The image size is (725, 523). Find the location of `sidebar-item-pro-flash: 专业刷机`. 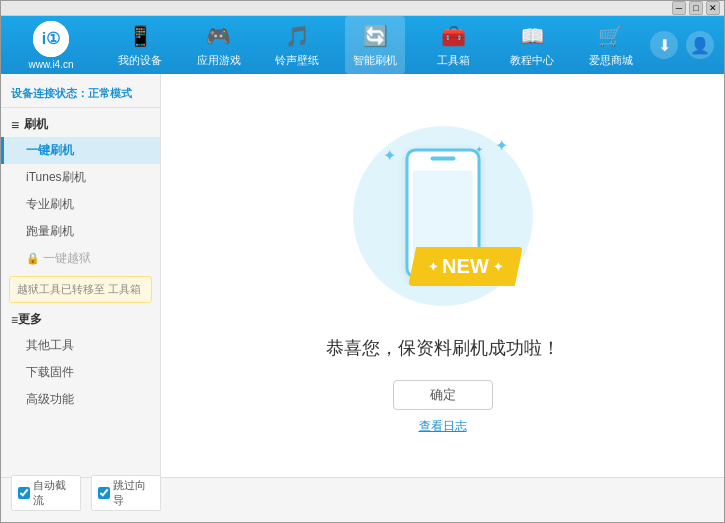

sidebar-item-pro-flash: 专业刷机 is located at coordinates (80, 204).